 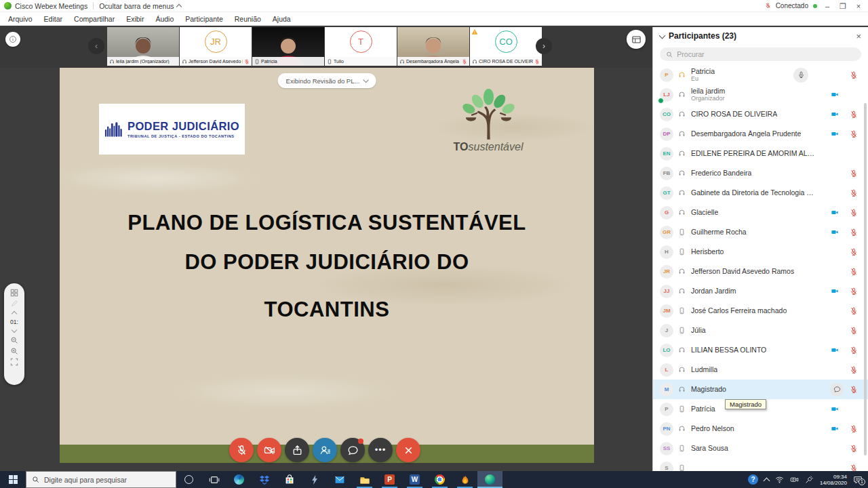 I want to click on participants-search-input, so click(x=766, y=54).